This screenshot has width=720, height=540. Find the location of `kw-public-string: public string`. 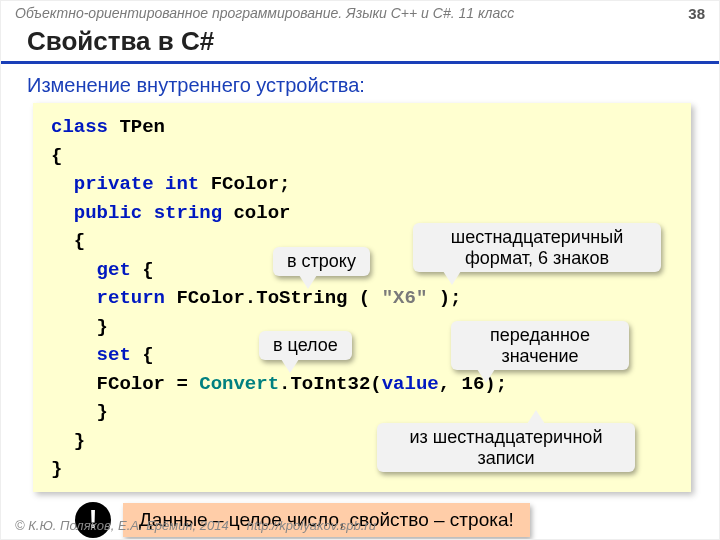

kw-public-string: public string is located at coordinates (148, 213).